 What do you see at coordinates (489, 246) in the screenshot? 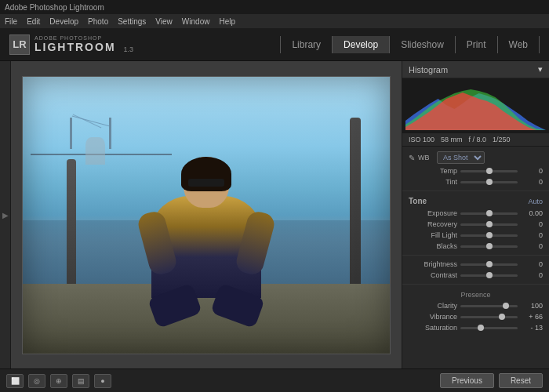
I see `blacks-slider` at bounding box center [489, 246].